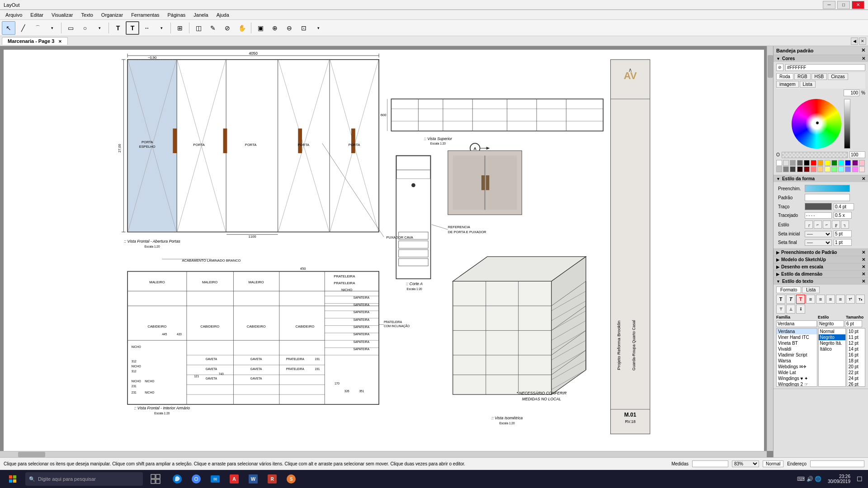 Image resolution: width=868 pixels, height=488 pixels. Describe the element at coordinates (785, 77) in the screenshot. I see `tab-roda: Roda` at that location.